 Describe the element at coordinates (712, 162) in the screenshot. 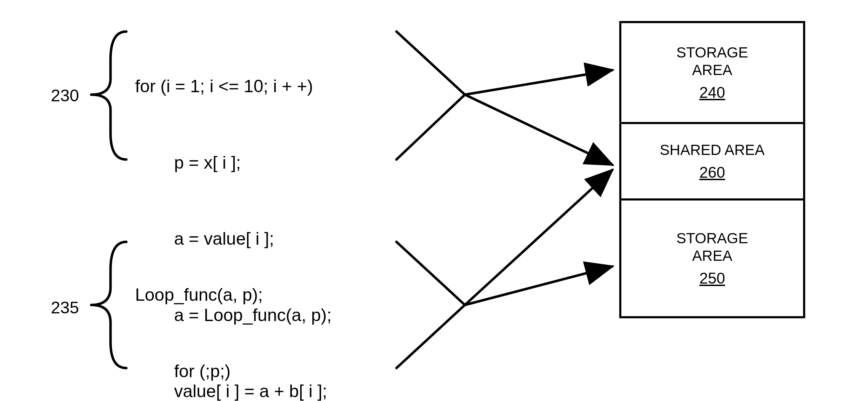

I see `box-shared-area: SHARED AREA 260` at that location.